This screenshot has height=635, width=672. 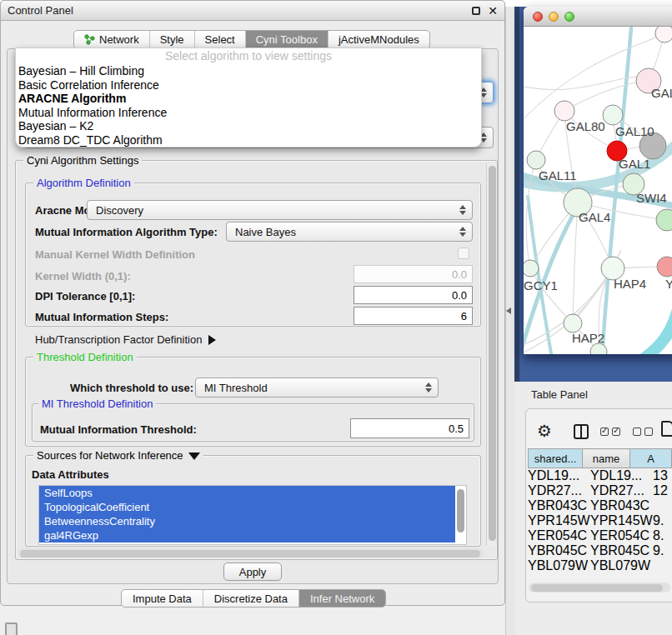 What do you see at coordinates (581, 432) in the screenshot?
I see `split-columns-icon` at bounding box center [581, 432].